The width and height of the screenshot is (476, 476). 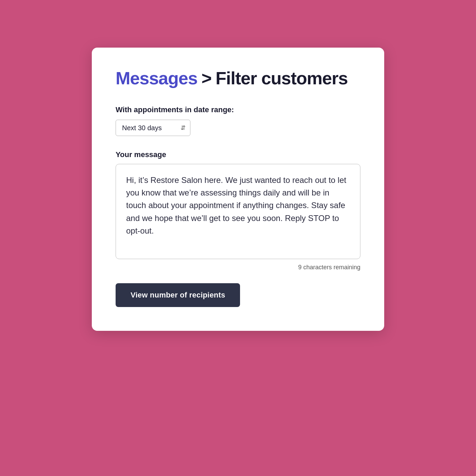 I want to click on breadcrumb-messages: Messages, so click(x=156, y=78).